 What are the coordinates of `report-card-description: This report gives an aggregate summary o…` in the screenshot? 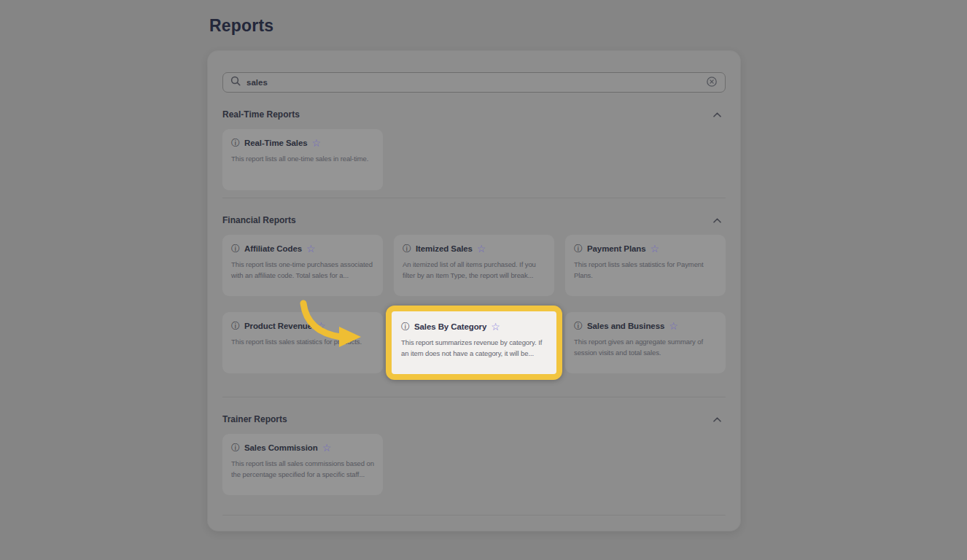 It's located at (645, 347).